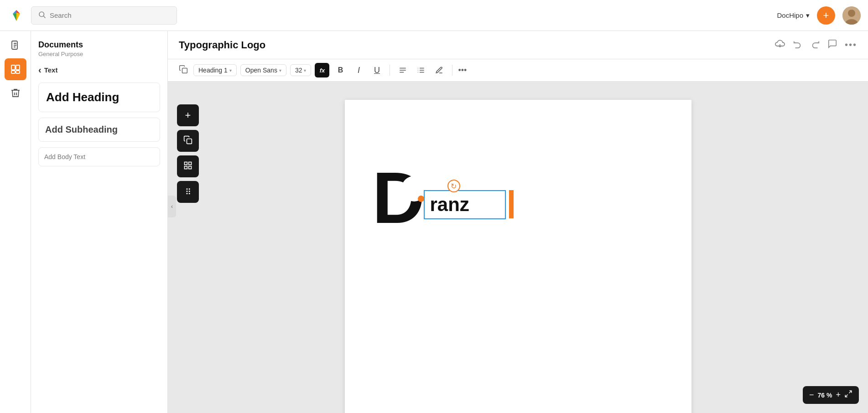 This screenshot has width=868, height=413. Describe the element at coordinates (42, 15) in the screenshot. I see `search-icon` at that location.